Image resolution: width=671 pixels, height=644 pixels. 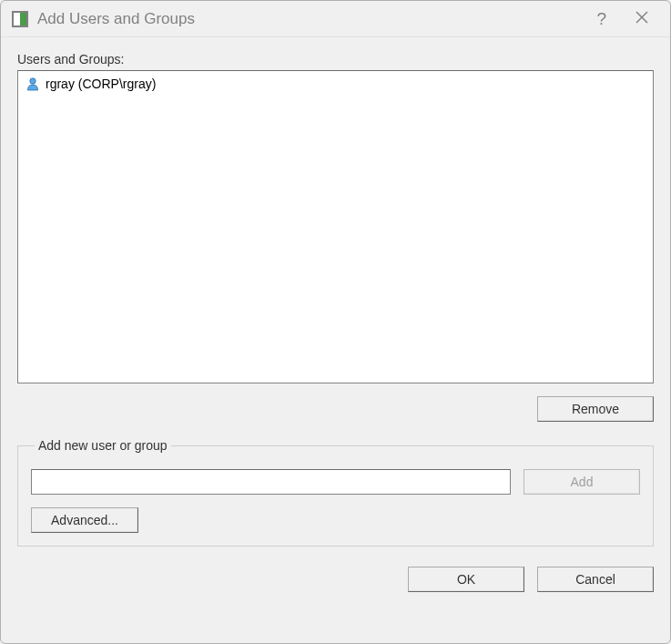 I want to click on help-icon: ?, so click(x=601, y=19).